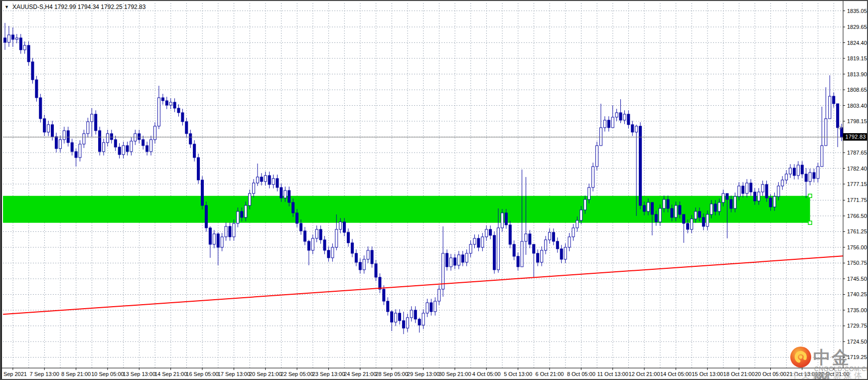  Describe the element at coordinates (234, 374) in the screenshot. I see `time-axis-label: 17 Sep 13:00` at that location.